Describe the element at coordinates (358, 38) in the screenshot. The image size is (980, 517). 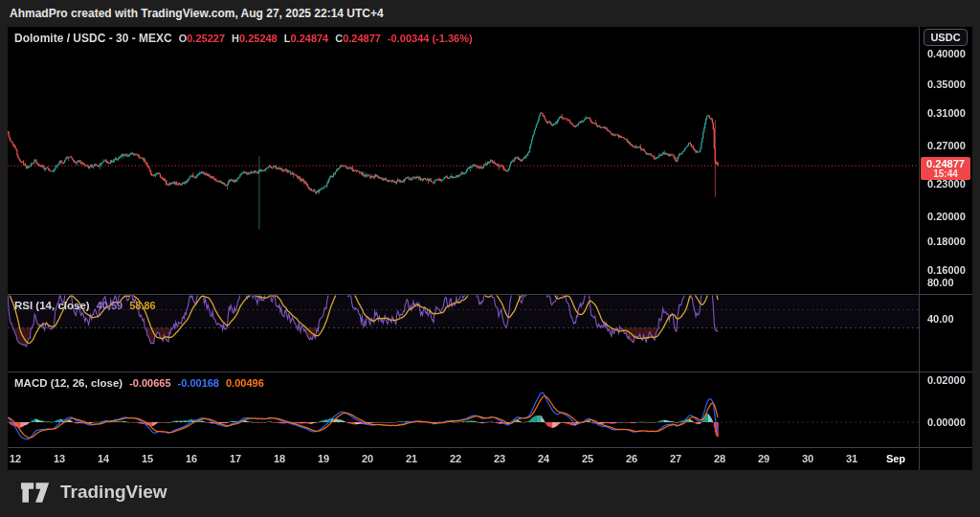
I see `ohlc-item: C0.24877` at that location.